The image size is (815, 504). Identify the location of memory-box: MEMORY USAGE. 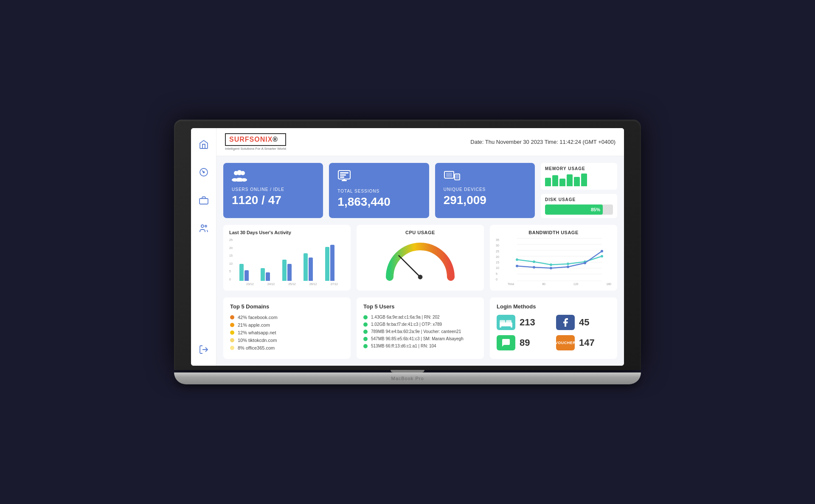
(579, 176).